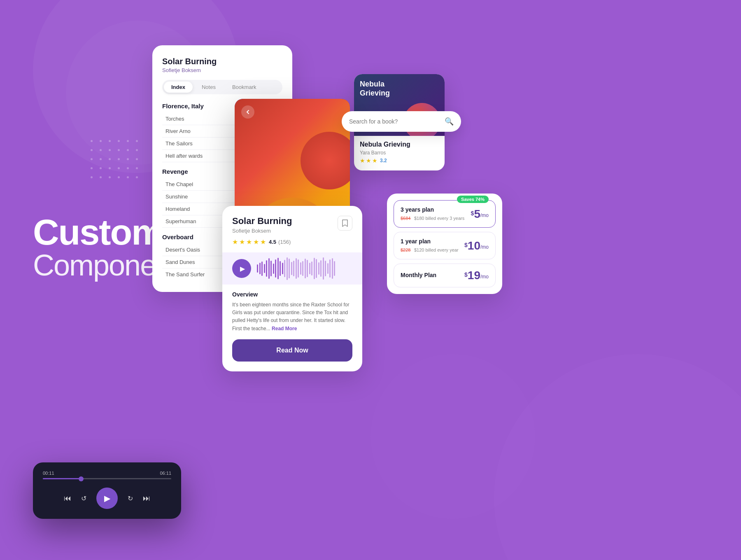 The image size is (741, 560). What do you see at coordinates (292, 226) in the screenshot?
I see `detail-header: Solar Burning Sofietje Boksem ★ ★ ★ ★ ★ …` at bounding box center [292, 226].